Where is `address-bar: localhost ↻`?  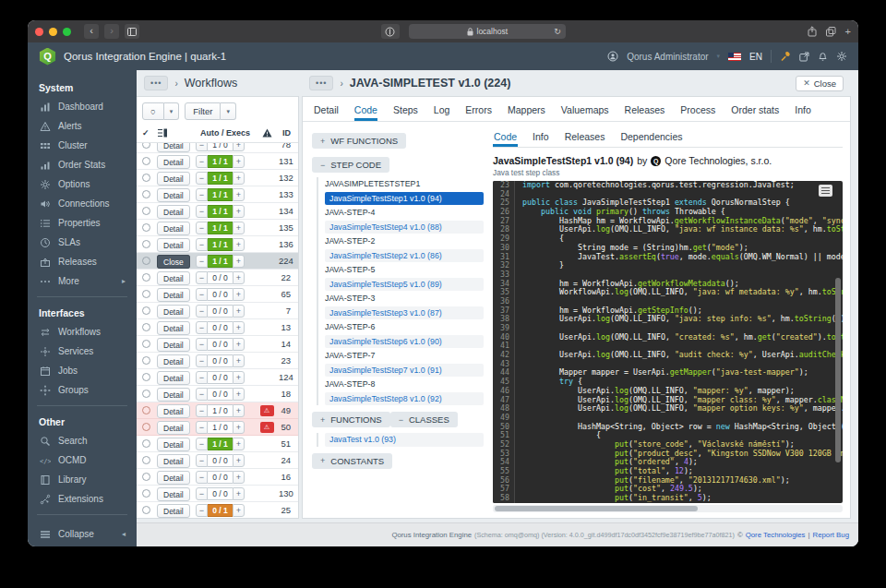
address-bar: localhost ↻ is located at coordinates (487, 31).